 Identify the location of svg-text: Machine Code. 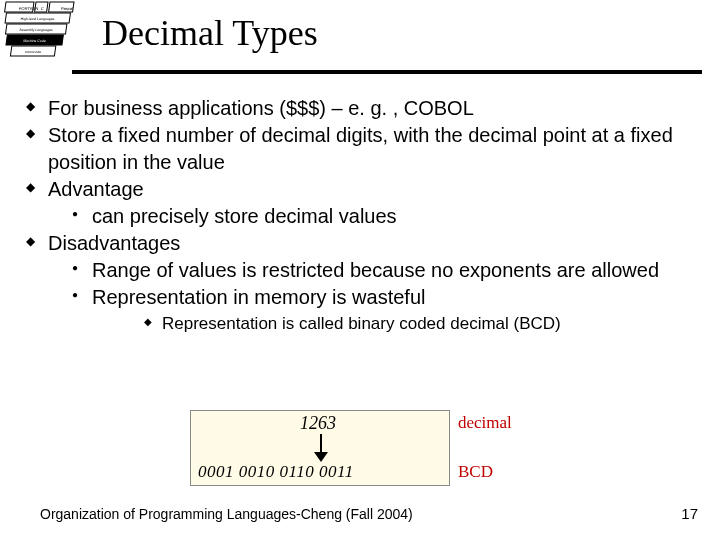
(34, 41).